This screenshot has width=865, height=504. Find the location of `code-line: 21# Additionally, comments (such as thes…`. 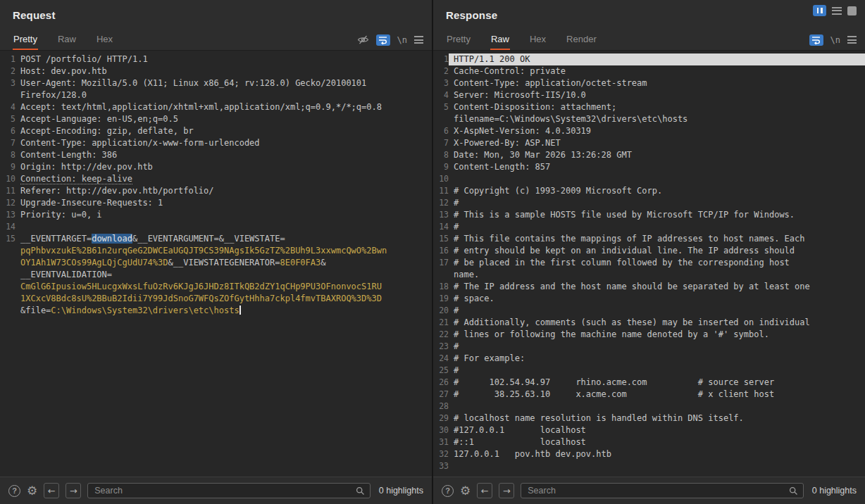

code-line: 21# Additionally, comments (such as thes… is located at coordinates (649, 322).